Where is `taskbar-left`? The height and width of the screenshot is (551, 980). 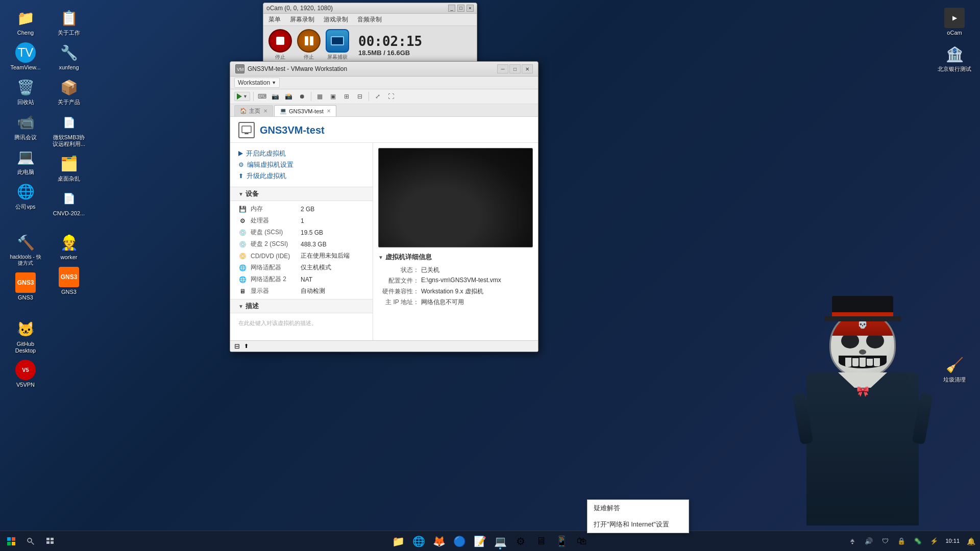 taskbar-left is located at coordinates (31, 541).